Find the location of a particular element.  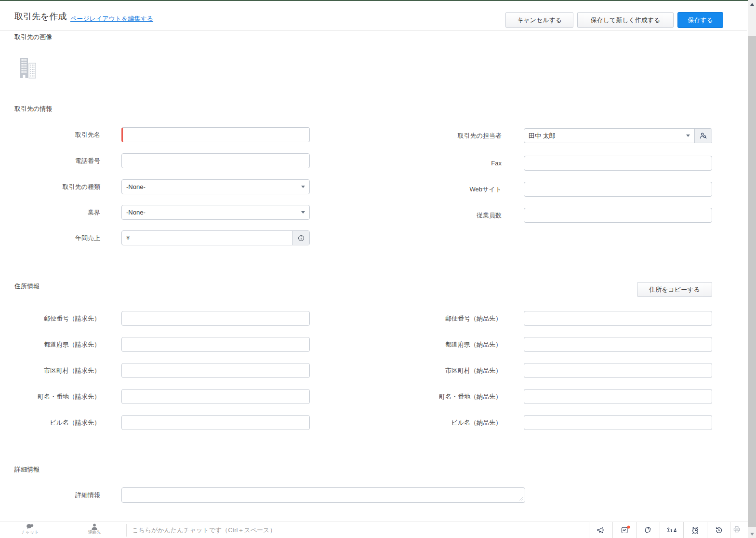

save-and-new-button: 保存して新しく作成する is located at coordinates (625, 20).